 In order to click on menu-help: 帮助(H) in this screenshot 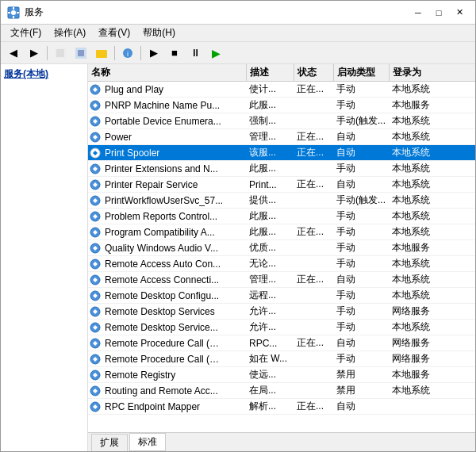, I will do `click(159, 33)`.